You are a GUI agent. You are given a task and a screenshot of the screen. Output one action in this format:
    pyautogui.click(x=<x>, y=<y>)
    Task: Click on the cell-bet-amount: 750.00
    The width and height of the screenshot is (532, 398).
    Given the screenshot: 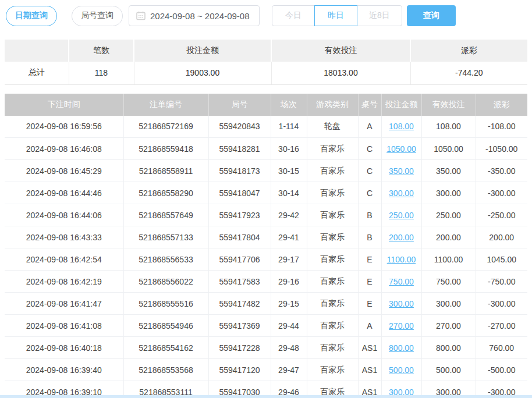 What is the action you would take?
    pyautogui.click(x=402, y=282)
    